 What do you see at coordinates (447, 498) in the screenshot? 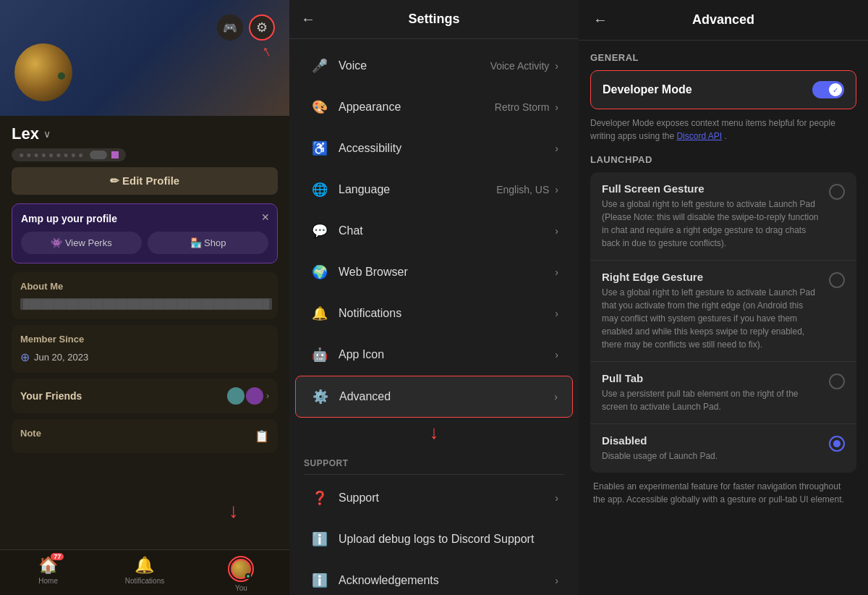
I see `support-label: Support` at bounding box center [447, 498].